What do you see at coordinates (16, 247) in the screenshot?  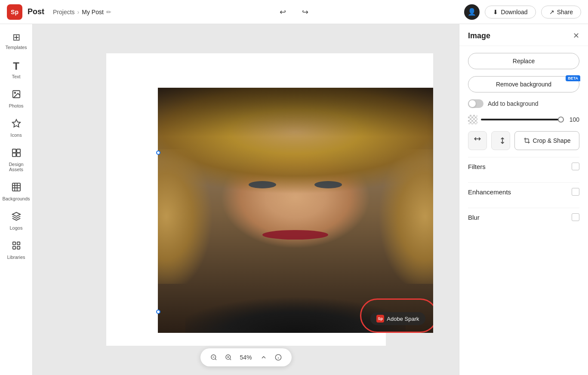 I see `libraries-icon` at bounding box center [16, 247].